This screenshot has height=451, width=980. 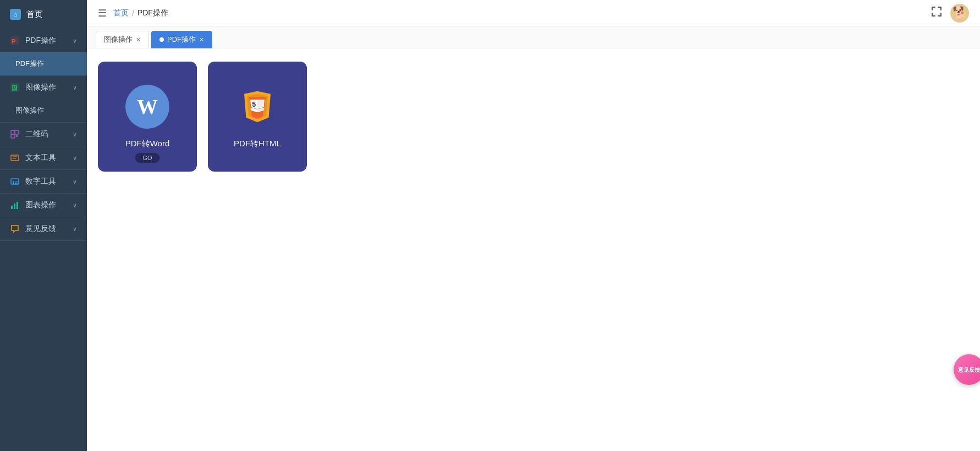 I want to click on svg-text: 123, so click(x=15, y=183).